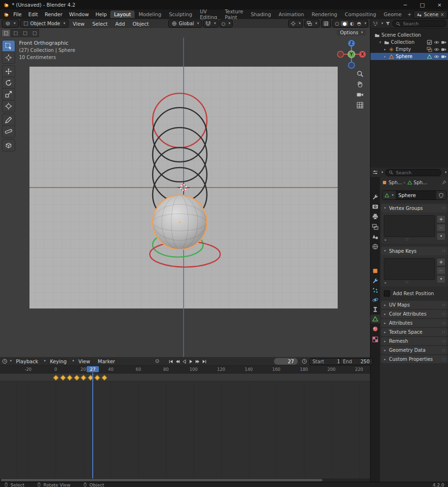 This screenshot has height=487, width=448. Describe the element at coordinates (352, 66) in the screenshot. I see `gizmo-z-neg-ball` at that location.